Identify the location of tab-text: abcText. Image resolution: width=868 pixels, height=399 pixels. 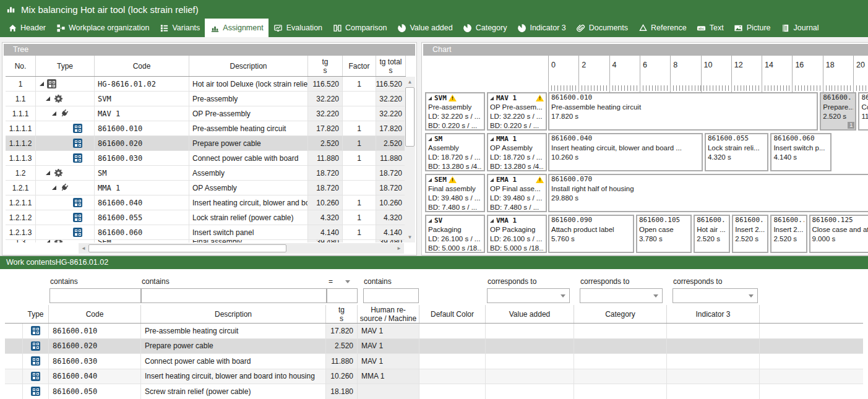
(710, 28).